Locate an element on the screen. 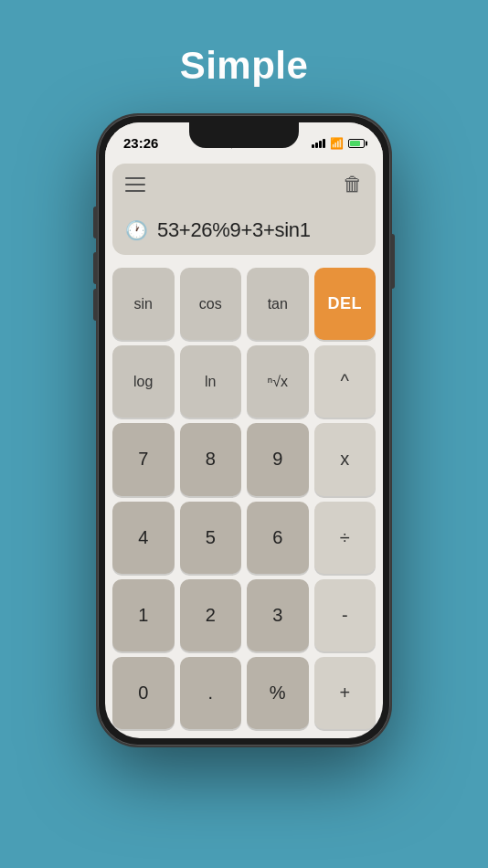 This screenshot has width=488, height=868. seven-button: 7 is located at coordinates (143, 459).